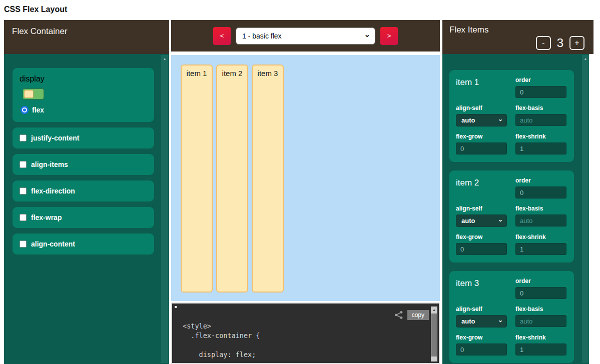  What do you see at coordinates (23, 164) in the screenshot?
I see `align-items-checkbox` at bounding box center [23, 164].